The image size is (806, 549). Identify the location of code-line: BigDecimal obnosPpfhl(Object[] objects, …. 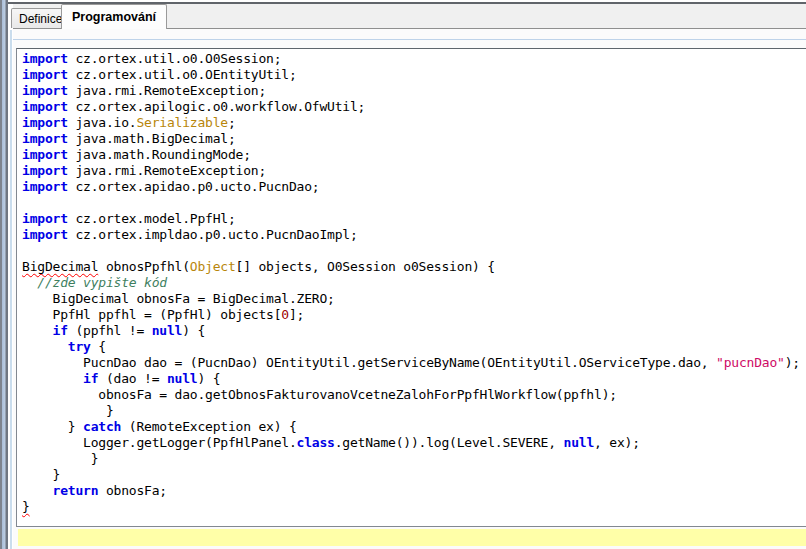
(414, 267).